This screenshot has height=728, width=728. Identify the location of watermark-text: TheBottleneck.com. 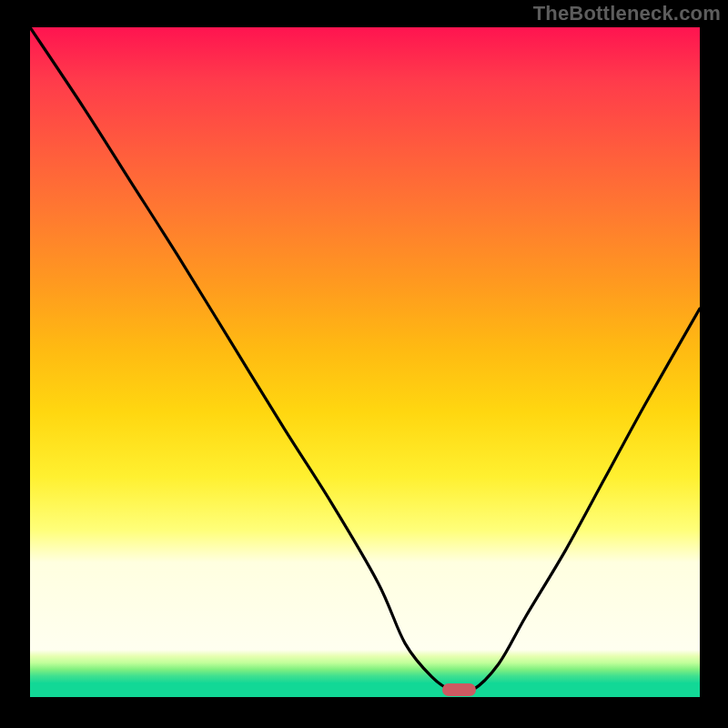
(627, 14).